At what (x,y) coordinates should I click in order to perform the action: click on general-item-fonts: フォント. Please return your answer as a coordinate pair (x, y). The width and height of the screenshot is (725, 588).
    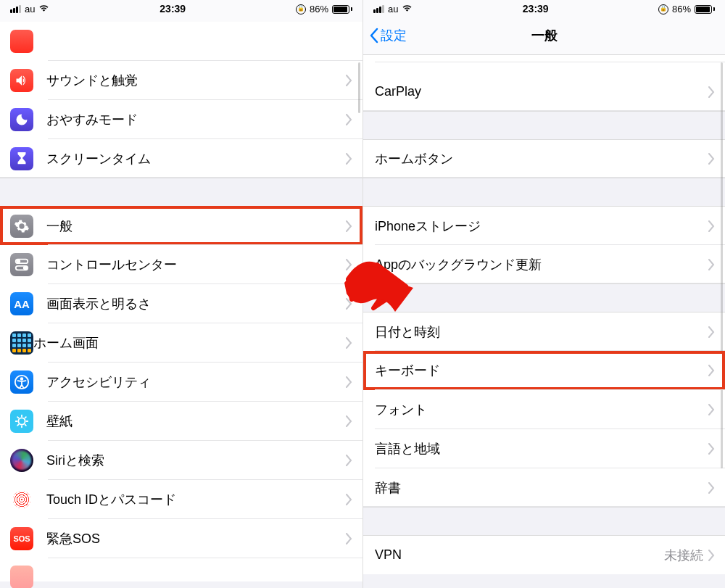
    Looking at the image, I should click on (544, 410).